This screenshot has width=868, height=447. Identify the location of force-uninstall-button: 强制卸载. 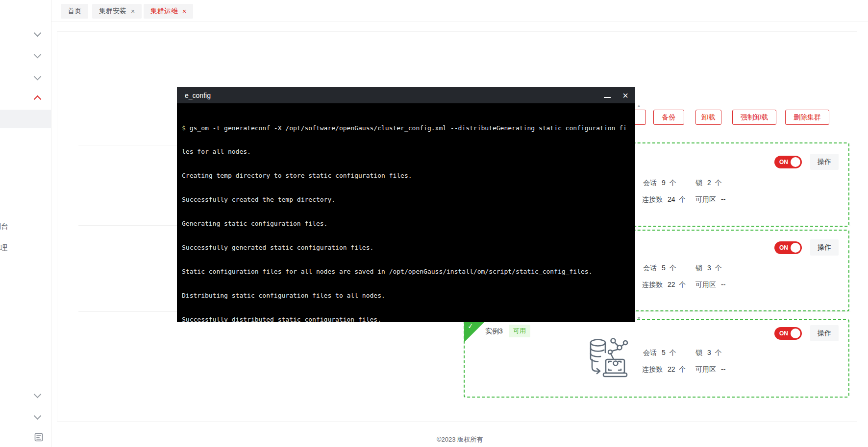
(754, 118).